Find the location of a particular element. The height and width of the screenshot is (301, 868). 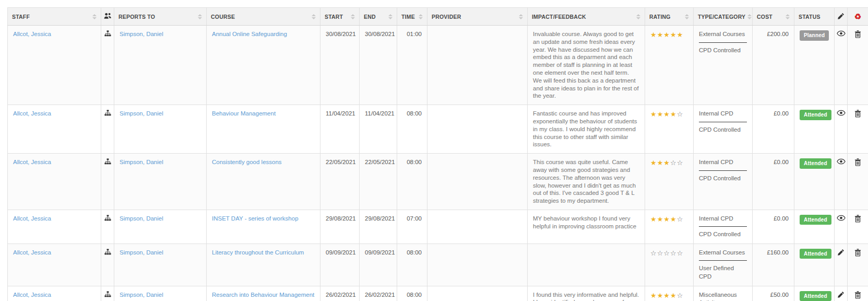

col-header-provider: PROVIDER is located at coordinates (478, 17).